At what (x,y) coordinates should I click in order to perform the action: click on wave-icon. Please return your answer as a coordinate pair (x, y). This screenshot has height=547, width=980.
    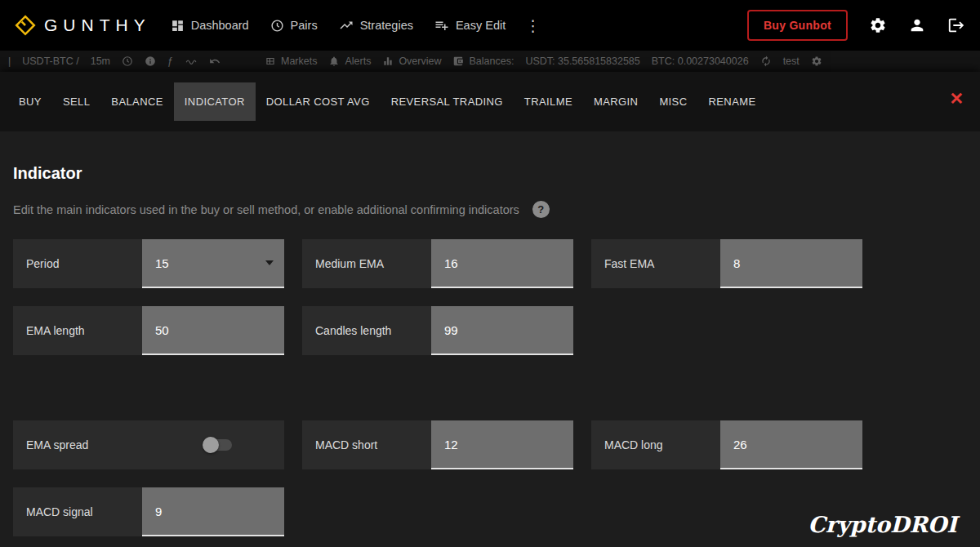
    Looking at the image, I should click on (191, 61).